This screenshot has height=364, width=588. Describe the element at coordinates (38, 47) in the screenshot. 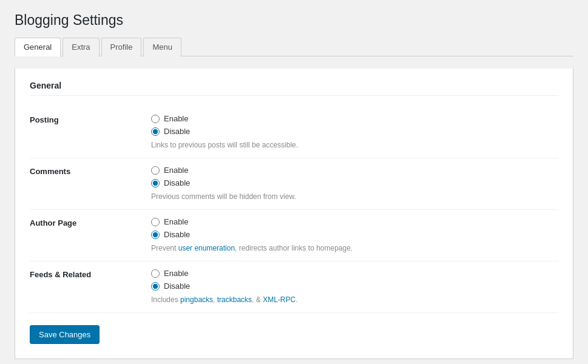

I see `tab-general: General` at that location.